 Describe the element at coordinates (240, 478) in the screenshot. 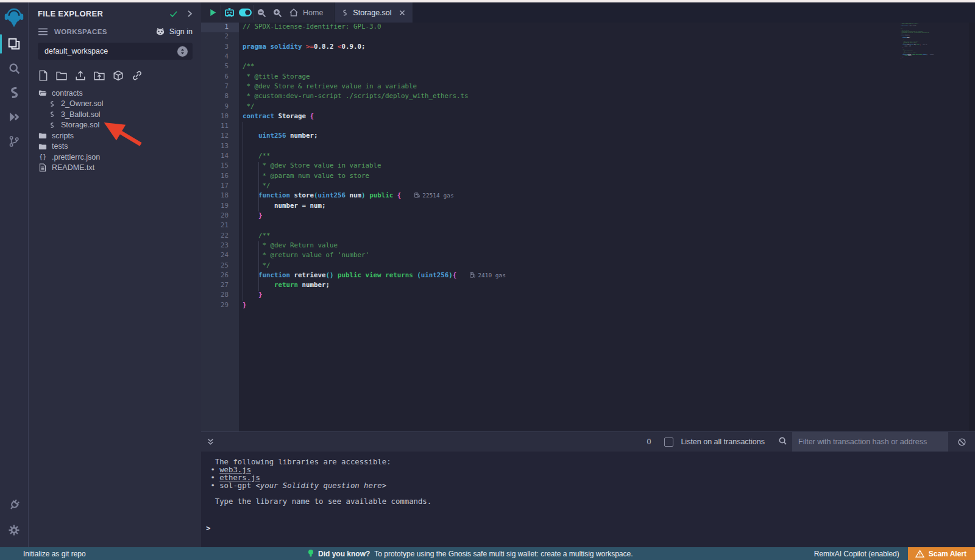

I see `terminal-link: ethers.js` at that location.